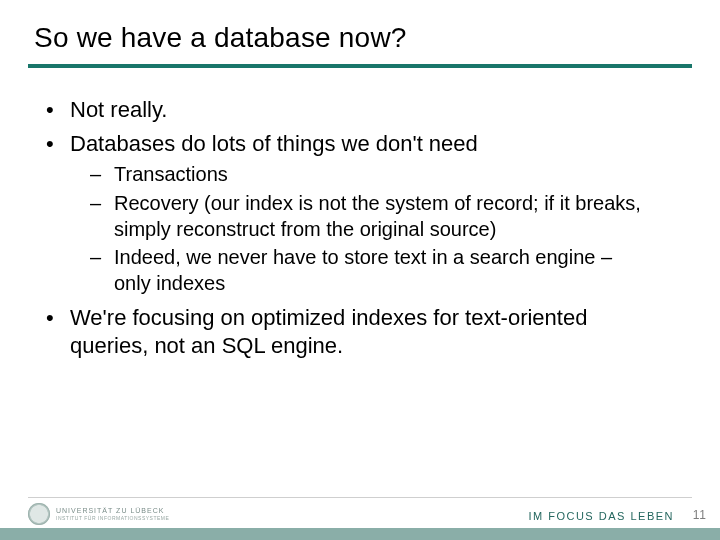 The image size is (720, 540). What do you see at coordinates (372, 175) in the screenshot?
I see `sub-bullet-item: Transactions` at bounding box center [372, 175].